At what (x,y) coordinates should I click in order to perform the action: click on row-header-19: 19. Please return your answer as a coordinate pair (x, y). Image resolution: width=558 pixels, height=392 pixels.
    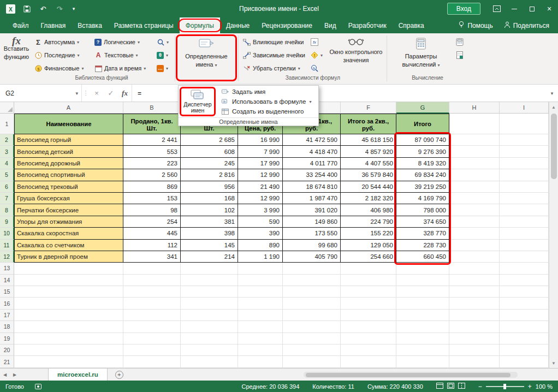
    Looking at the image, I should click on (7, 338).